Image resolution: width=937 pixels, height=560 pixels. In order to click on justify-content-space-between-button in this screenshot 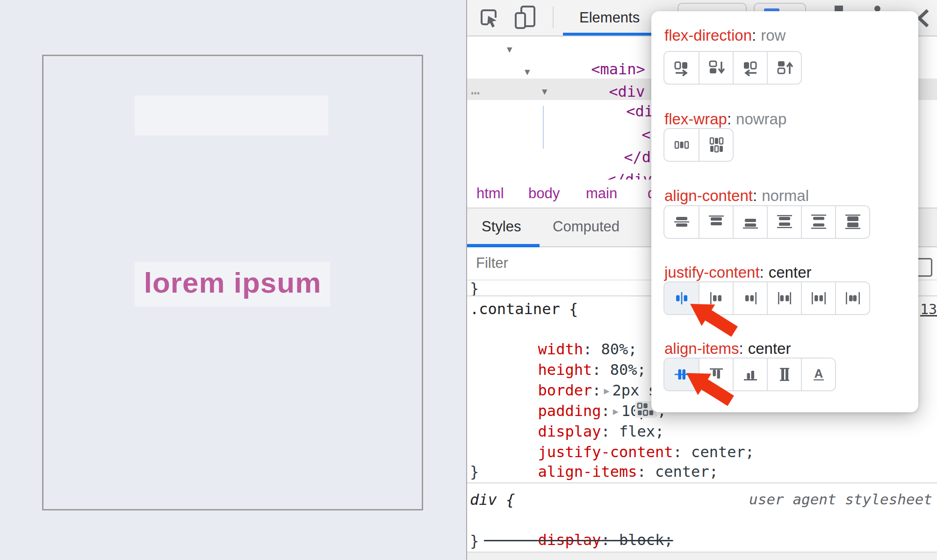, I will do `click(784, 298)`.